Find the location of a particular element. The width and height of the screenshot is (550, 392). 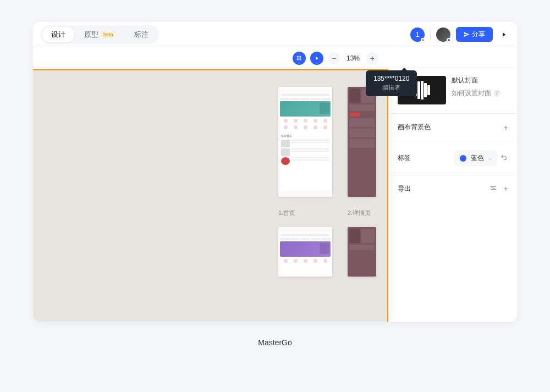

export-settings-button is located at coordinates (493, 189).